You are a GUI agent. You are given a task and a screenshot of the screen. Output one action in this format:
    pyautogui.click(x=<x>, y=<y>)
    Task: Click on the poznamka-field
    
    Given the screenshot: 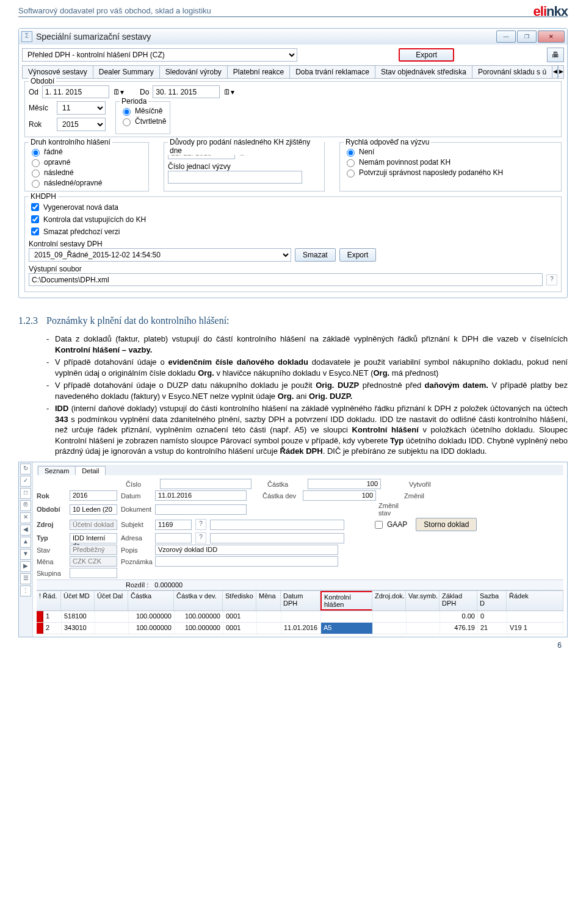 What is the action you would take?
    pyautogui.click(x=247, y=561)
    